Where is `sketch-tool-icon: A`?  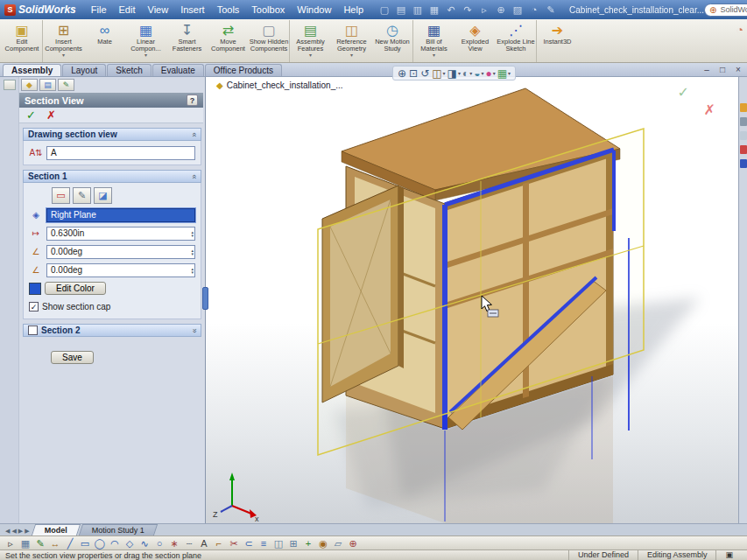 sketch-tool-icon: A is located at coordinates (204, 543).